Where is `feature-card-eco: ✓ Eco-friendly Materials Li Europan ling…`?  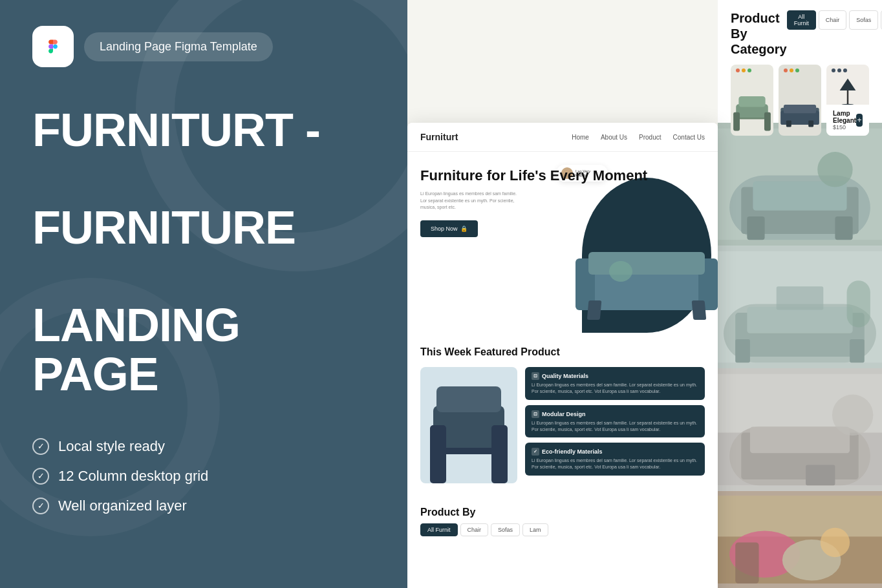 feature-card-eco: ✓ Eco-friendly Materials Li Europan ling… is located at coordinates (615, 459).